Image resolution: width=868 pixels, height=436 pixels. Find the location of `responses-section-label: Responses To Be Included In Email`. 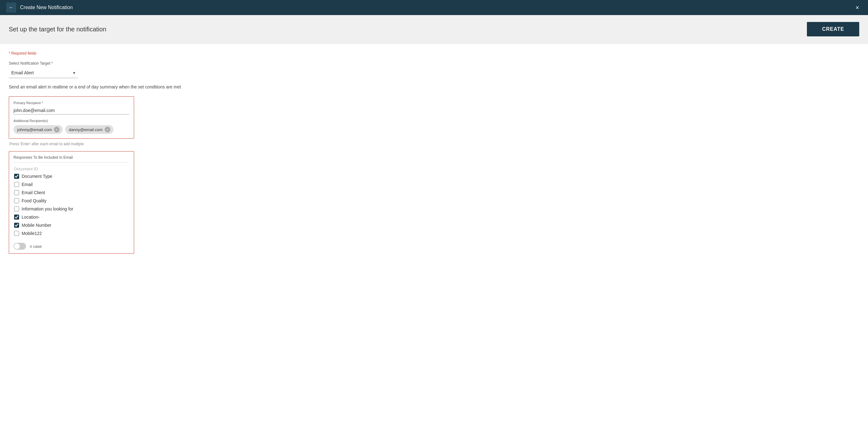

responses-section-label: Responses To Be Included In Email is located at coordinates (71, 159).